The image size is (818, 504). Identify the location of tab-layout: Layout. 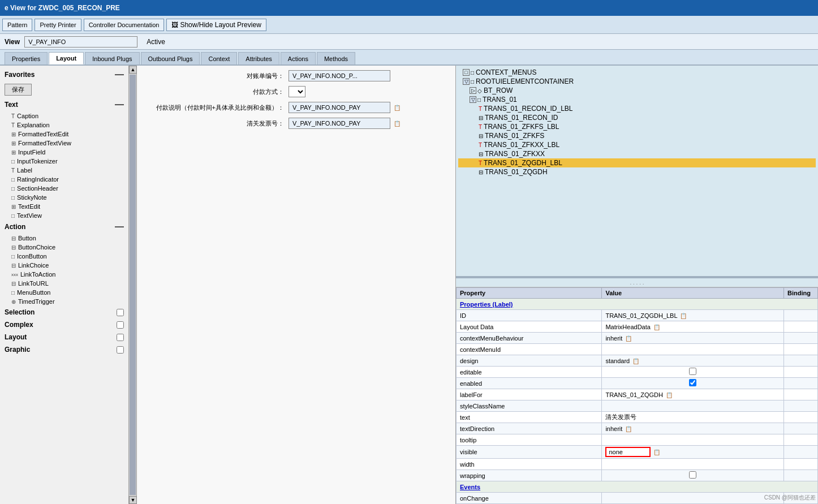
(66, 58).